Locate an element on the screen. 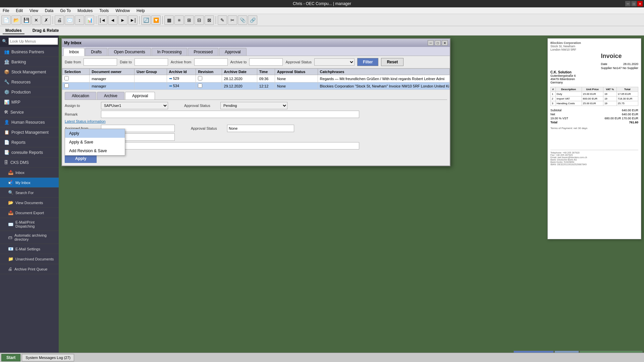  latest-status-link: Latest Status information is located at coordinates (85, 121).